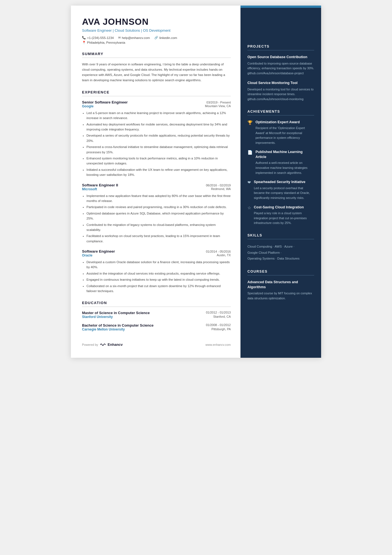 The image size is (392, 555). What do you see at coordinates (219, 325) in the screenshot?
I see `edu-dates-2: 01/2008 - 01/2012` at bounding box center [219, 325].